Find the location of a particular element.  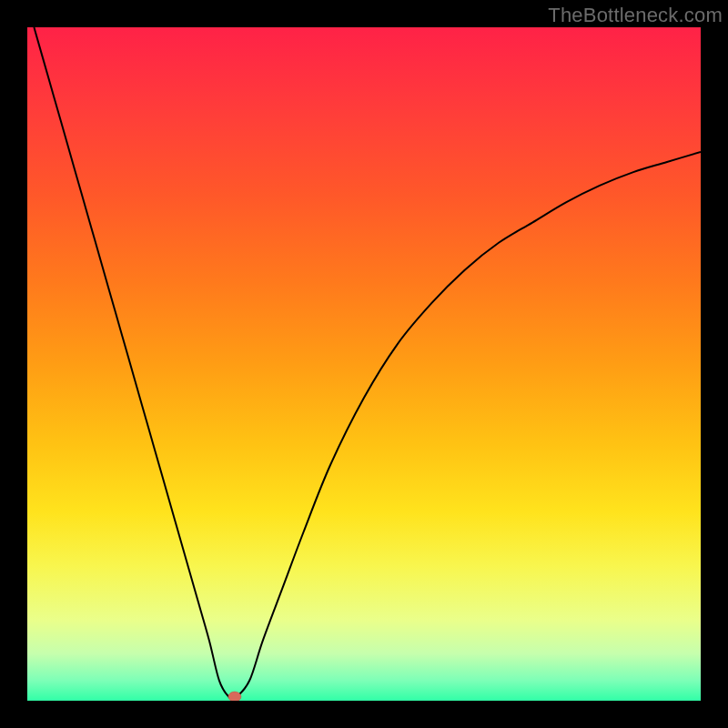

watermark-text: TheBottleneck.com is located at coordinates (635, 15).